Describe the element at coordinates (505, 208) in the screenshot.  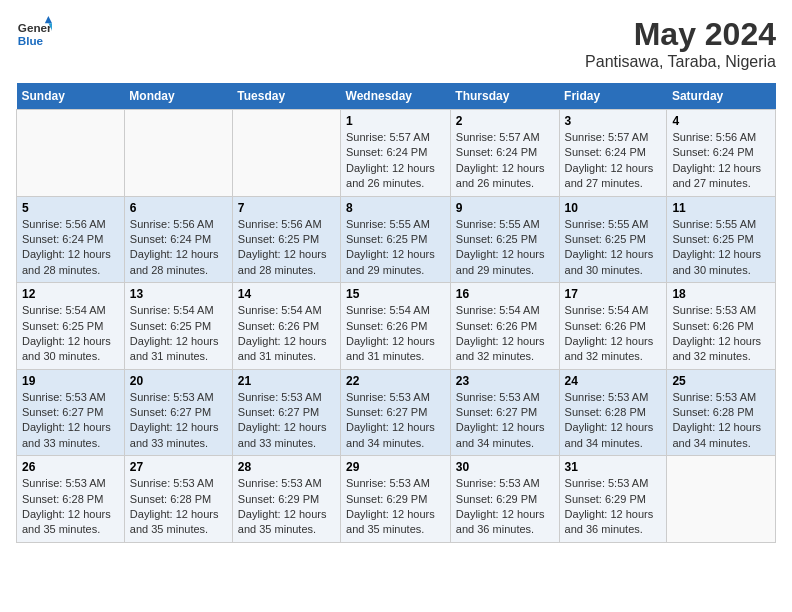
I see `day-number: 9` at that location.